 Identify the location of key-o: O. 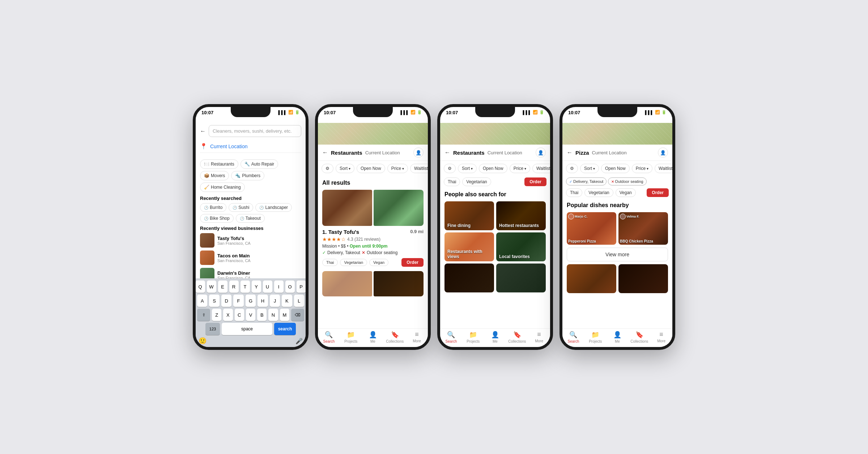
(290, 287).